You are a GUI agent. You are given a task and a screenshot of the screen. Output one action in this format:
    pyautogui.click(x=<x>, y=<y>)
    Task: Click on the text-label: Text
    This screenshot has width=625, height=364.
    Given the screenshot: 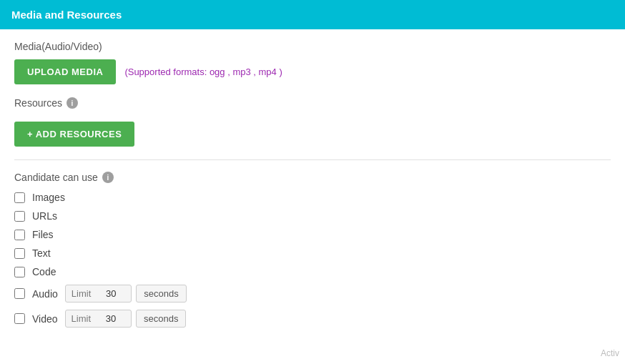 What is the action you would take?
    pyautogui.click(x=41, y=253)
    